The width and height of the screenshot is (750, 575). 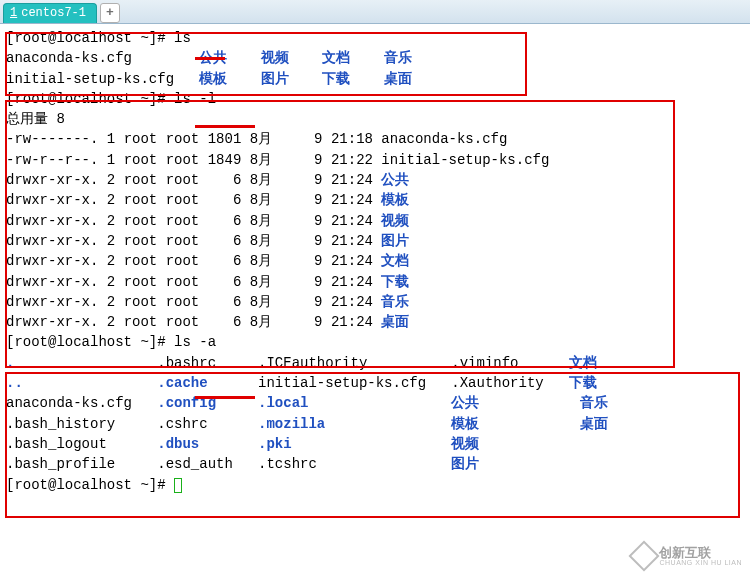 I want to click on terminal-line: .bash_profile .esd_auth .tcshrc 图片, so click(x=375, y=464).